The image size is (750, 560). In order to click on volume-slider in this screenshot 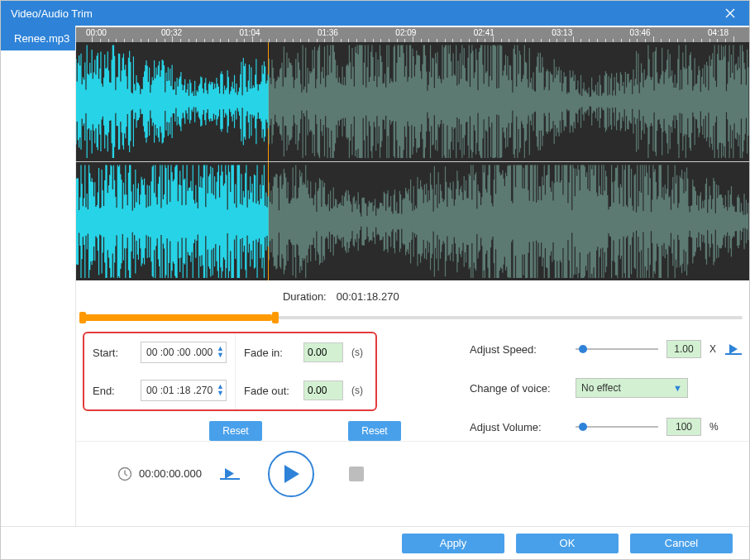, I will do `click(617, 427)`.